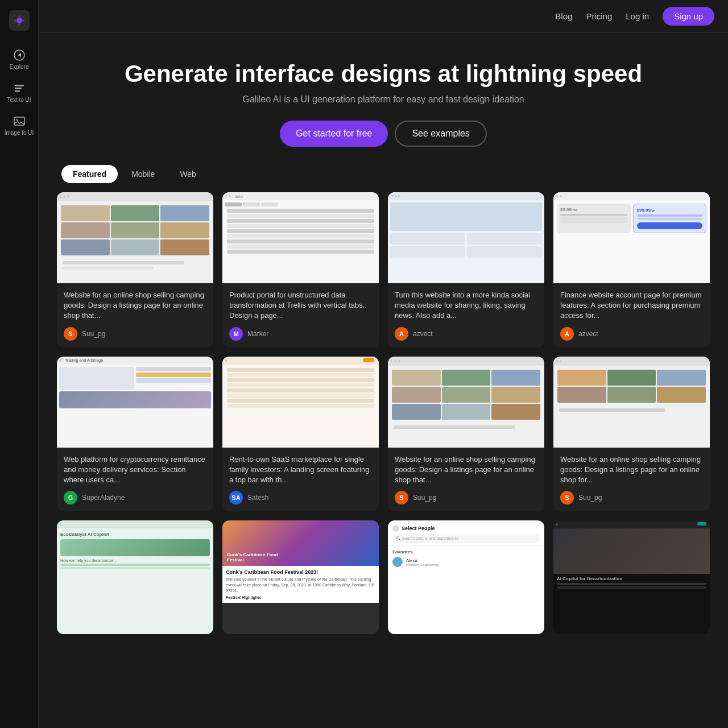 This screenshot has width=728, height=728. What do you see at coordinates (466, 306) in the screenshot?
I see `card-3-title: Turn this website into a more kinda soci…` at bounding box center [466, 306].